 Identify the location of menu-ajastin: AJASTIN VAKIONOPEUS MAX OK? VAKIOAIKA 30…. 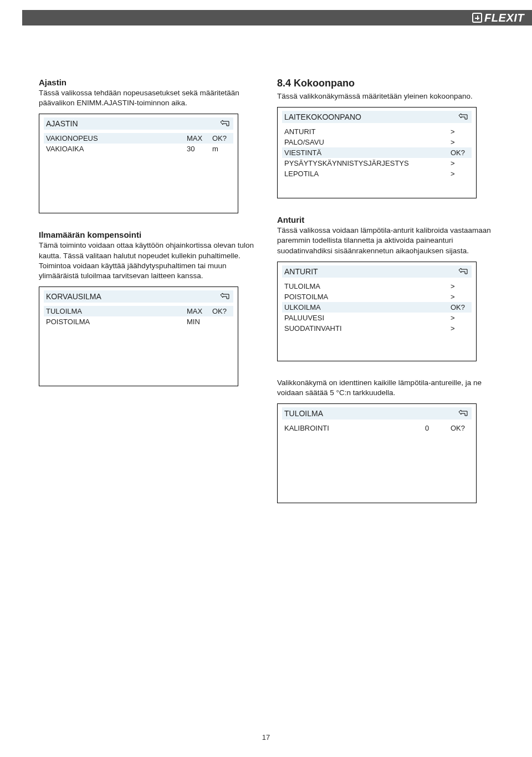
(139, 163).